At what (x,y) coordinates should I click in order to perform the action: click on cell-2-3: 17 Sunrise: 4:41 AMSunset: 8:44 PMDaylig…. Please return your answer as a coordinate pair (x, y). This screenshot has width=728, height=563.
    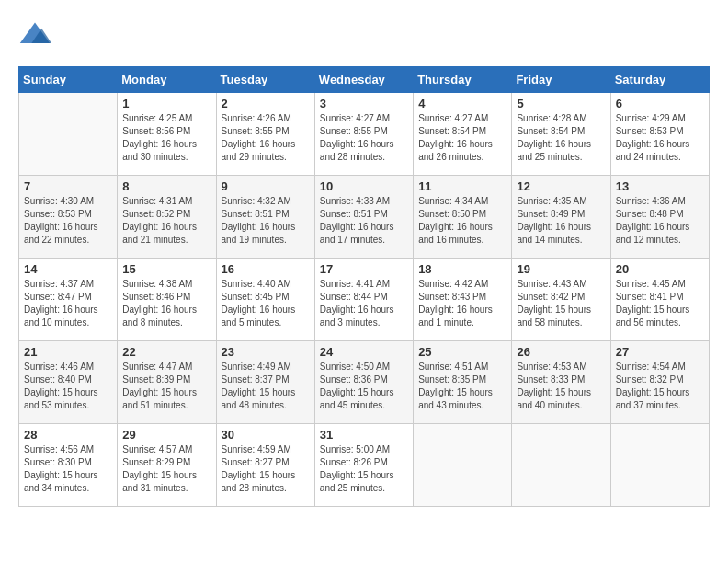
    Looking at the image, I should click on (364, 300).